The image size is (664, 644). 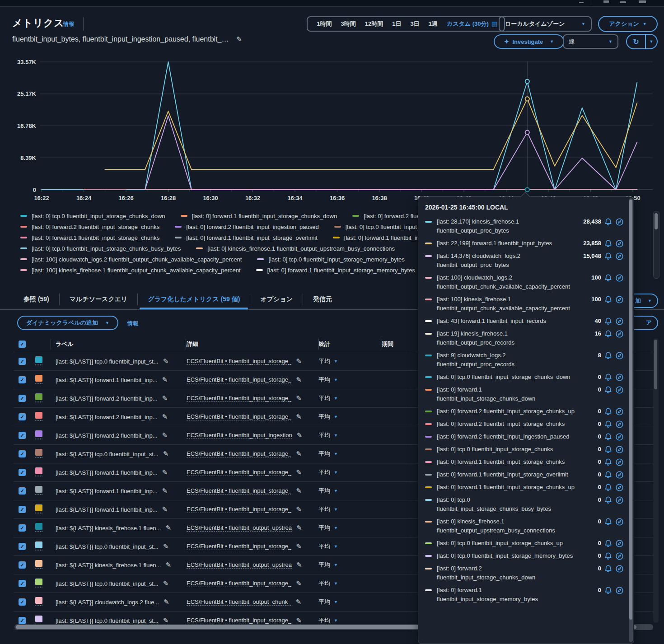 I want to click on time-range-option: 3日, so click(x=415, y=24).